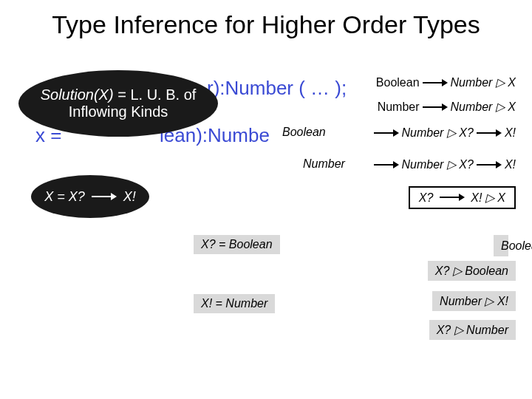 The height and width of the screenshot is (399, 532). I want to click on flow-5-right: X! ▷ X, so click(488, 198).